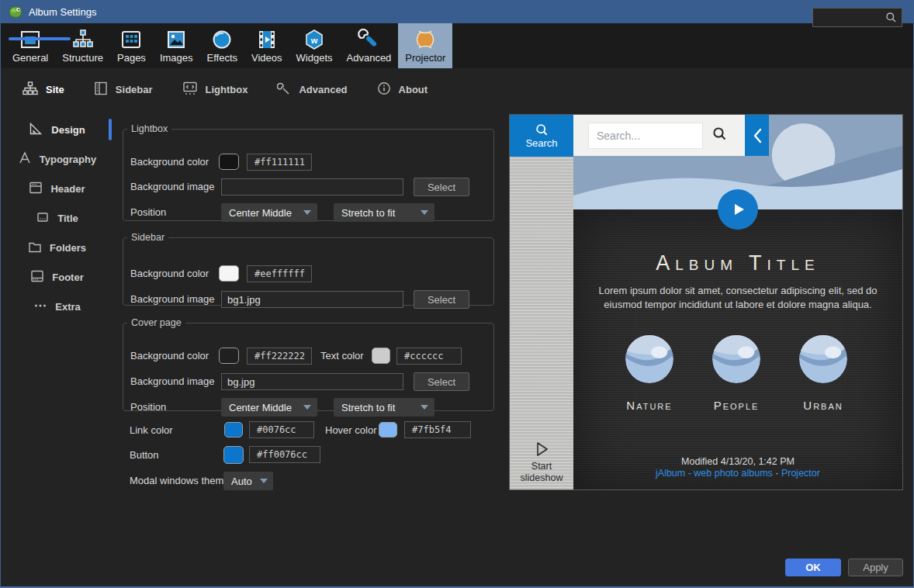 The width and height of the screenshot is (914, 588). What do you see at coordinates (425, 46) in the screenshot?
I see `tab-projector: Projector` at bounding box center [425, 46].